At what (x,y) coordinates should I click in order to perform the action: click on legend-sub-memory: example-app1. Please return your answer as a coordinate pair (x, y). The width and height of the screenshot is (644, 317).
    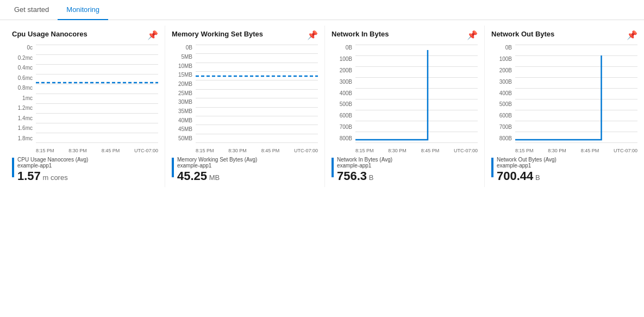
    Looking at the image, I should click on (217, 165).